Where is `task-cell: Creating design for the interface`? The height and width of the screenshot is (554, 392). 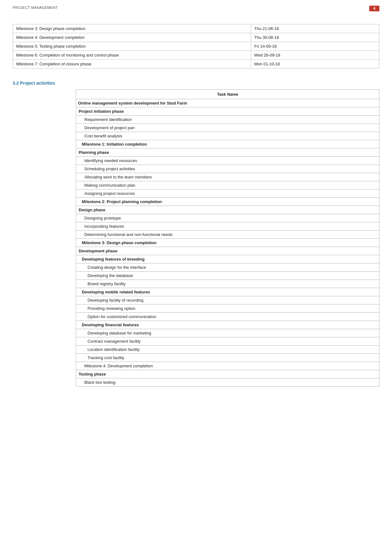
task-cell: Creating design for the interface is located at coordinates (228, 268).